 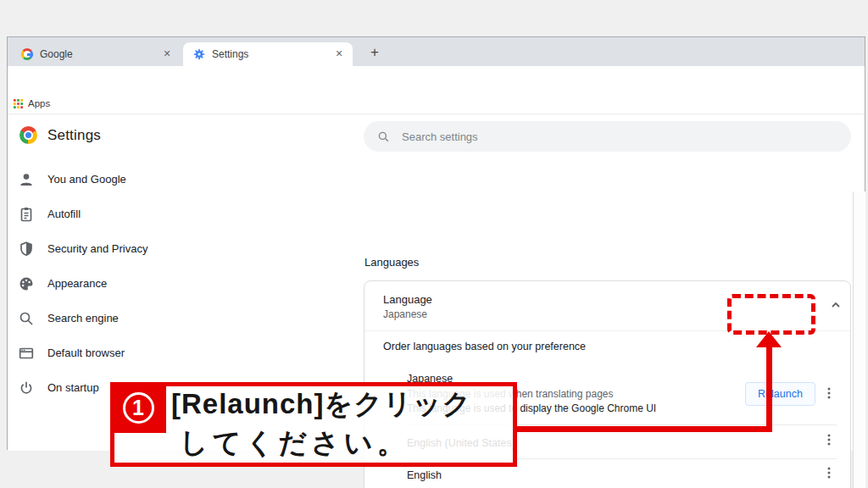 What do you see at coordinates (770, 388) in the screenshot?
I see `annotation-connector-vertical` at bounding box center [770, 388].